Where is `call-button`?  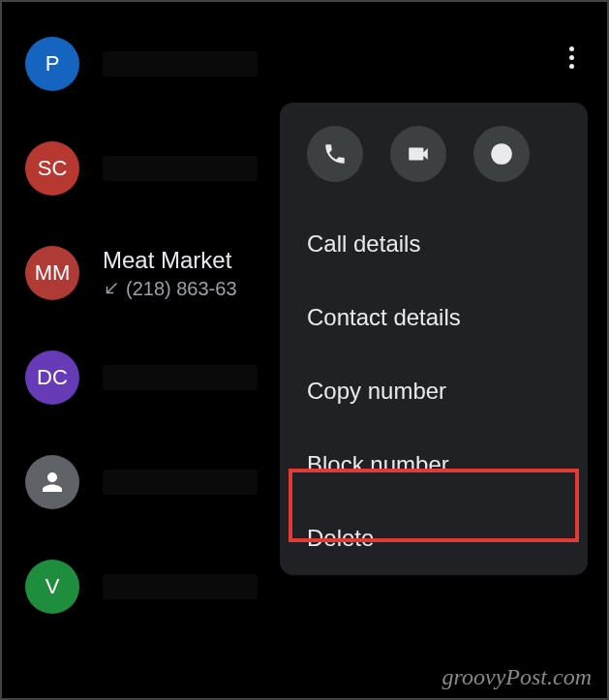
call-button is located at coordinates (335, 154).